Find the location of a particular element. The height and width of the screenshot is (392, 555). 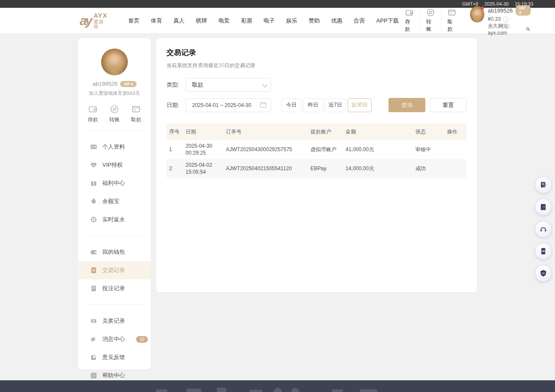

sidebar-vip-badge: VIP 4 is located at coordinates (128, 84).